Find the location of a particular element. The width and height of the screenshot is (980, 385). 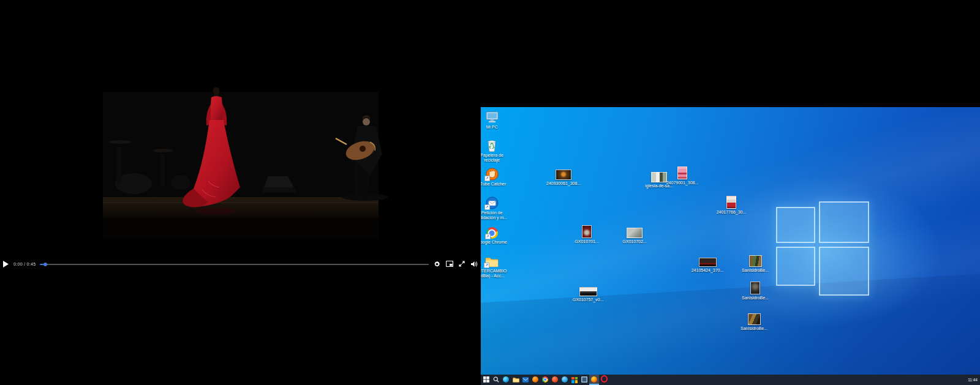

desktop-icon-petici-n-de-validaci-n-y-m: ↗Petición de validación y m... is located at coordinates (496, 208).